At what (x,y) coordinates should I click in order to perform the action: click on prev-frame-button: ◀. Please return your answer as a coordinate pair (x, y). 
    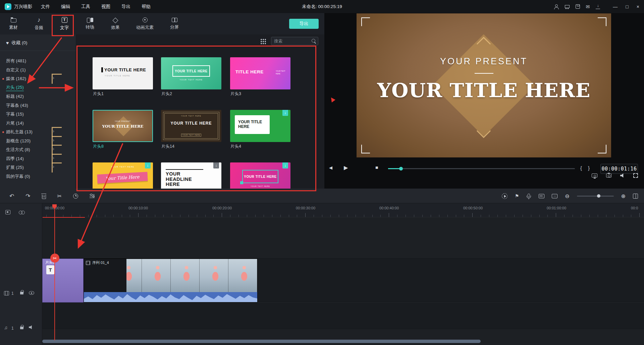
    Looking at the image, I should click on (331, 167).